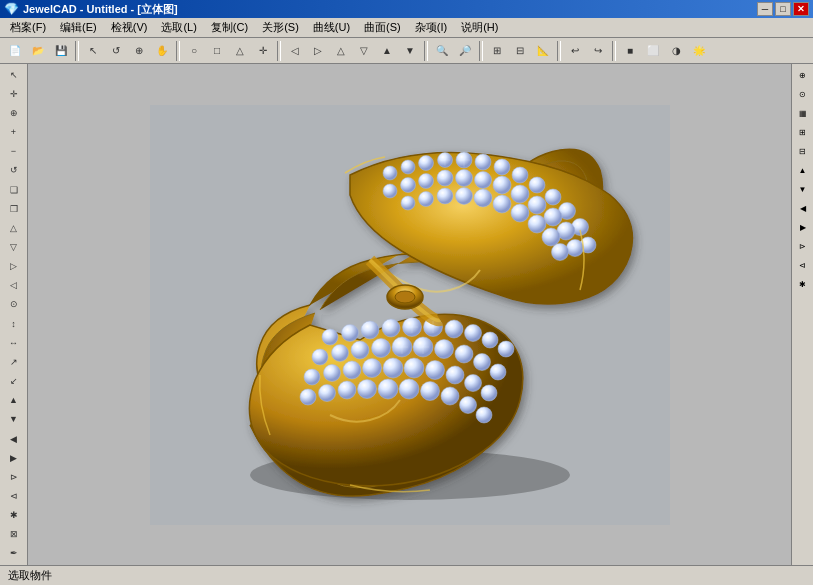 The width and height of the screenshot is (813, 585). What do you see at coordinates (14, 420) in the screenshot?
I see `left-btn-tri-dn: ▼` at bounding box center [14, 420].